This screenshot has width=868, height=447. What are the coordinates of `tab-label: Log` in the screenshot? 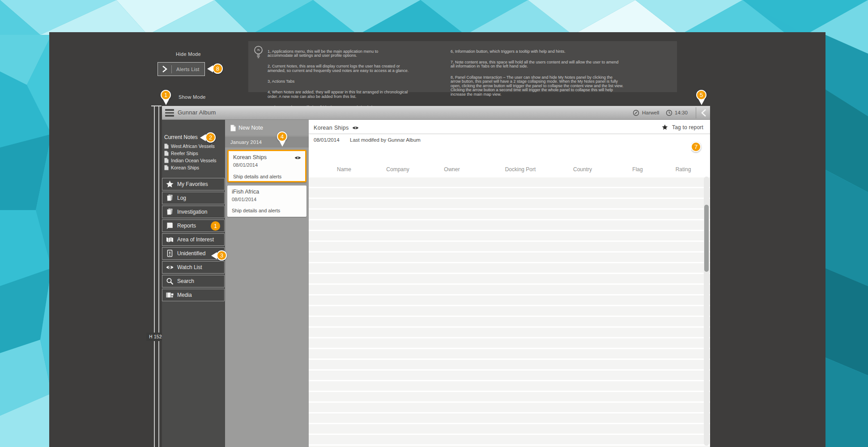 It's located at (182, 198).